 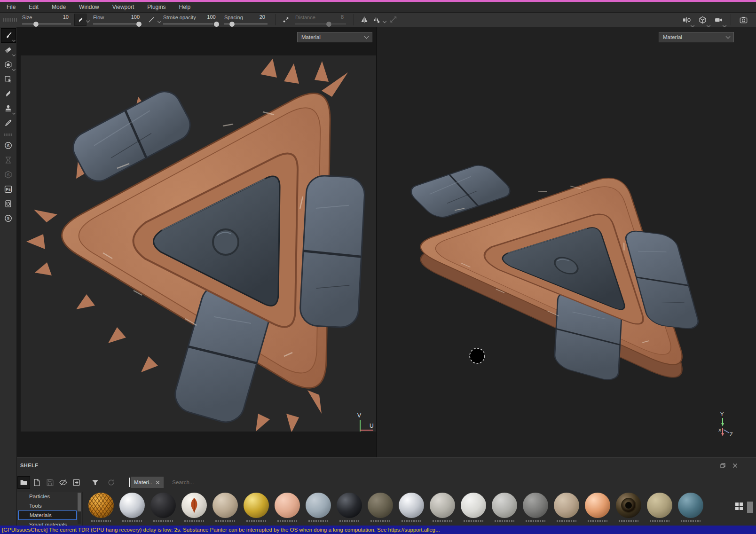 What do you see at coordinates (8, 218) in the screenshot?
I see `substance-account-icon: S` at bounding box center [8, 218].